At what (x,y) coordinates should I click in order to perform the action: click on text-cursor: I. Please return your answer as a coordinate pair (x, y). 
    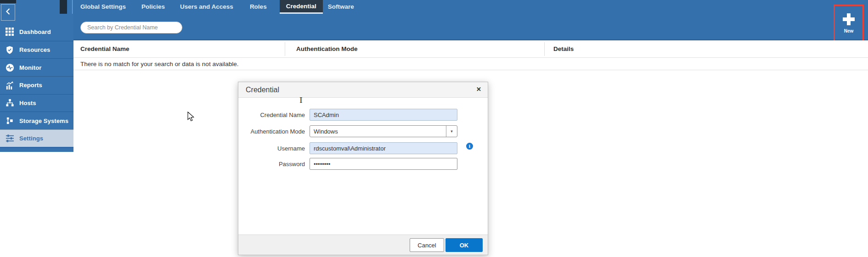
    Looking at the image, I should click on (301, 100).